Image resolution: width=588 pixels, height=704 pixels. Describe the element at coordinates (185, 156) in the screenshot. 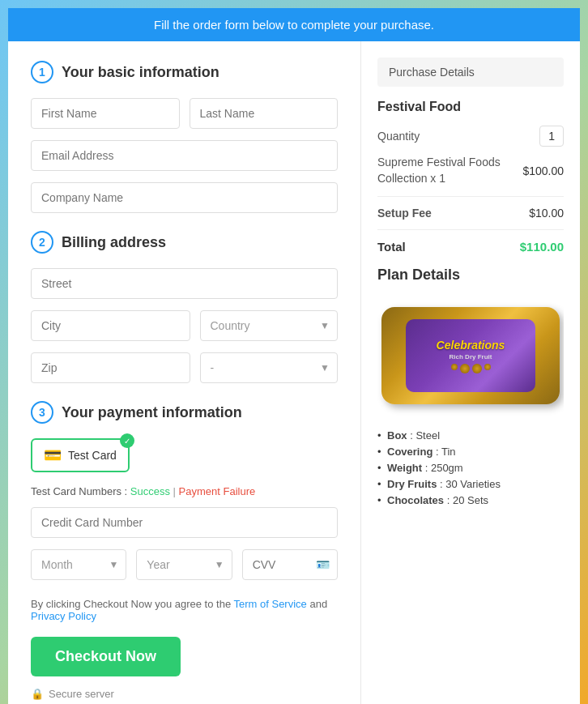

I see `email-input` at that location.